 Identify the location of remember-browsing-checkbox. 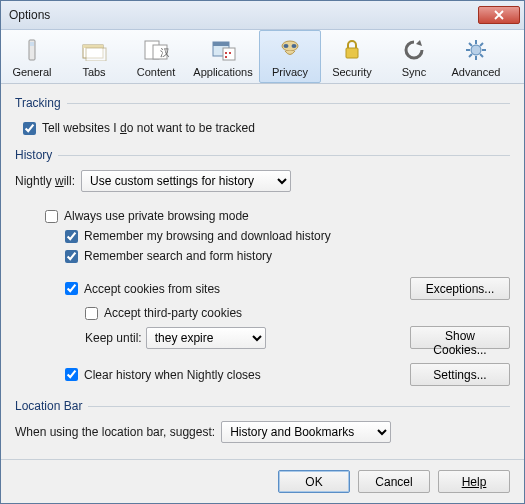
(72, 236).